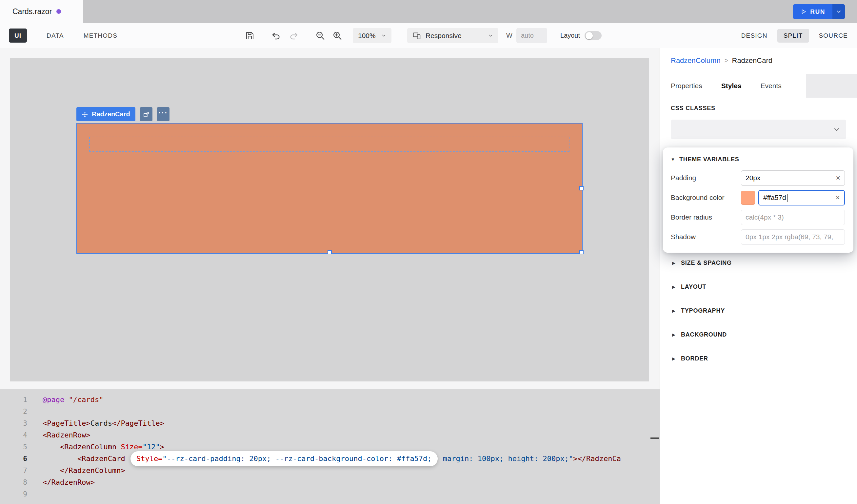  I want to click on selection-toolbar: RadzenCard ···, so click(123, 114).